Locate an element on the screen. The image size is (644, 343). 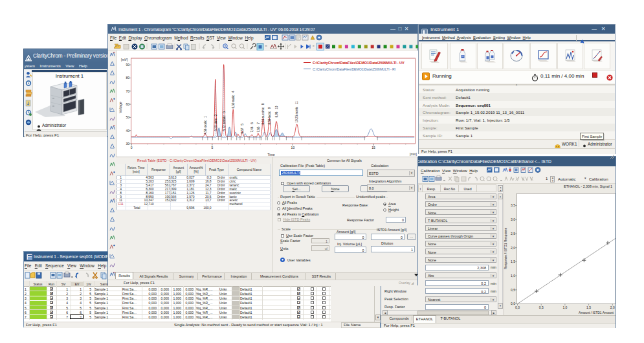
svg-text: 2,5 is located at coordinates (513, 234).